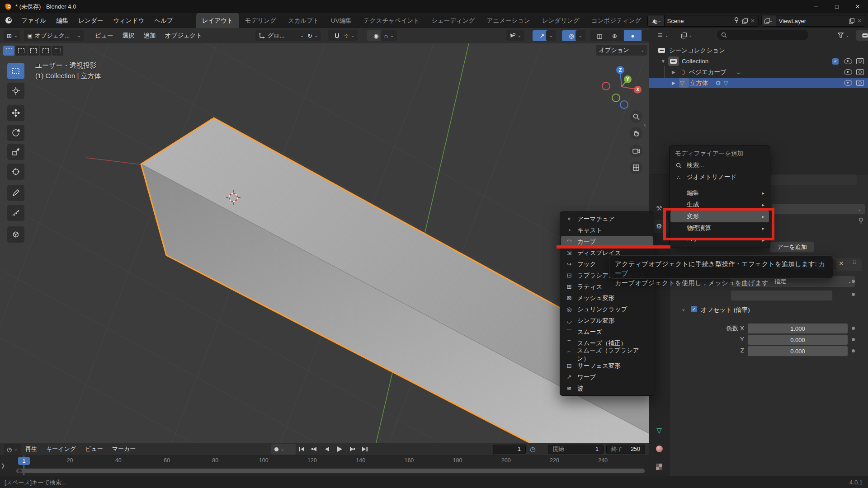  I want to click on options-button: オプション⌄, so click(622, 50).